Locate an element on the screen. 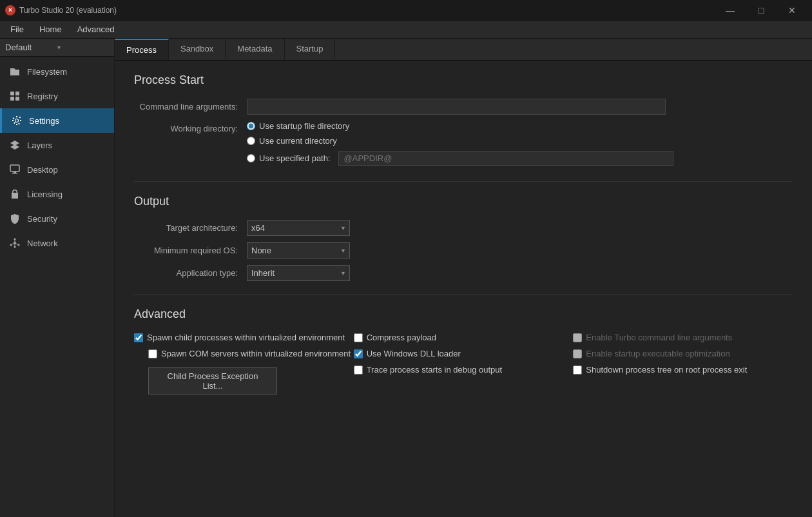 The height and width of the screenshot is (517, 812). checkbox-windows-dll: Use Windows DLL loader is located at coordinates (464, 353).